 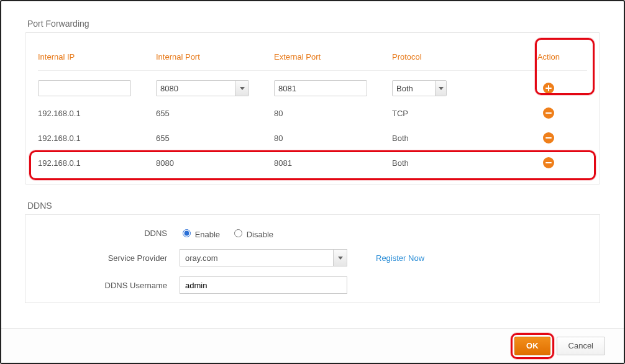 I want to click on cell-proto: TCP, so click(x=451, y=113).